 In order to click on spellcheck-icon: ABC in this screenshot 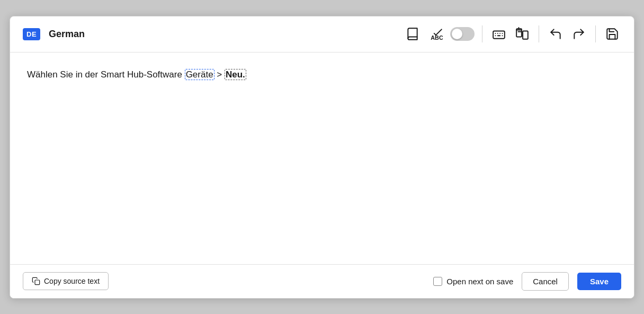, I will do `click(436, 34)`.